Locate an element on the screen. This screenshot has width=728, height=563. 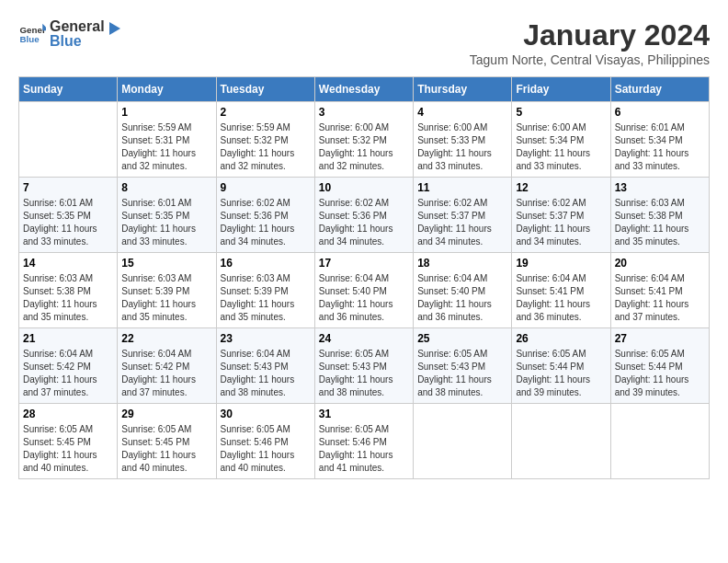
day-header-saturday: Saturday is located at coordinates (660, 90).